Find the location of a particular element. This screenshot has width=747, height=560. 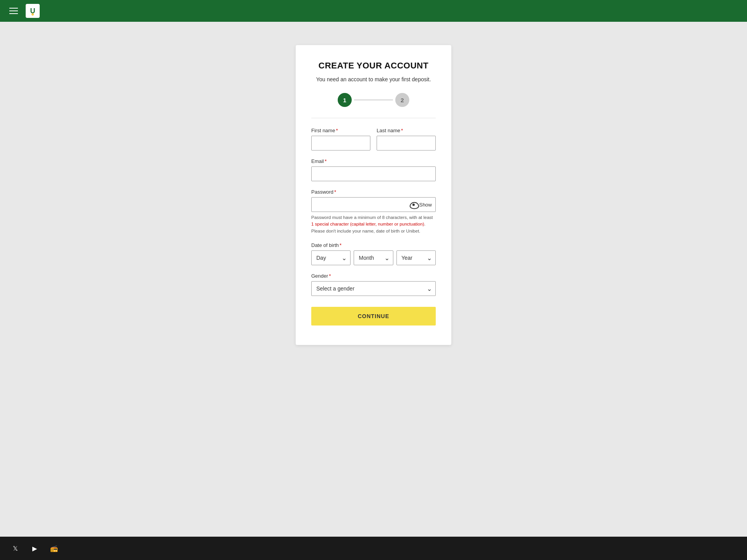

password-group: Password* Show Password must have a mini… is located at coordinates (374, 212).